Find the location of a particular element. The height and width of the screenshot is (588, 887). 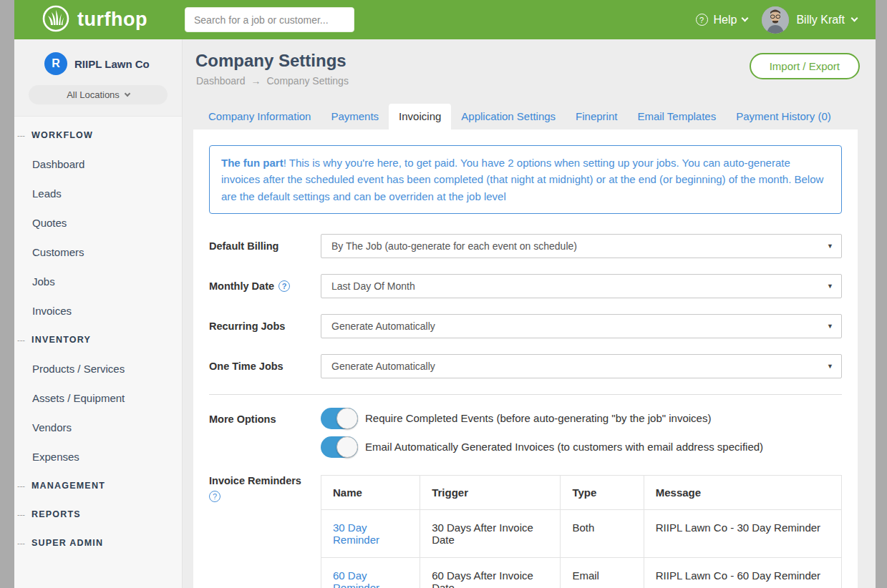

monthly-date-label: Monthly Date ? is located at coordinates (265, 286).